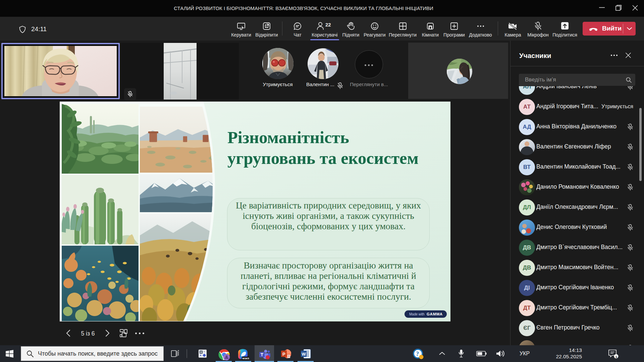  Describe the element at coordinates (304, 354) in the screenshot. I see `svg-text: W` at that location.